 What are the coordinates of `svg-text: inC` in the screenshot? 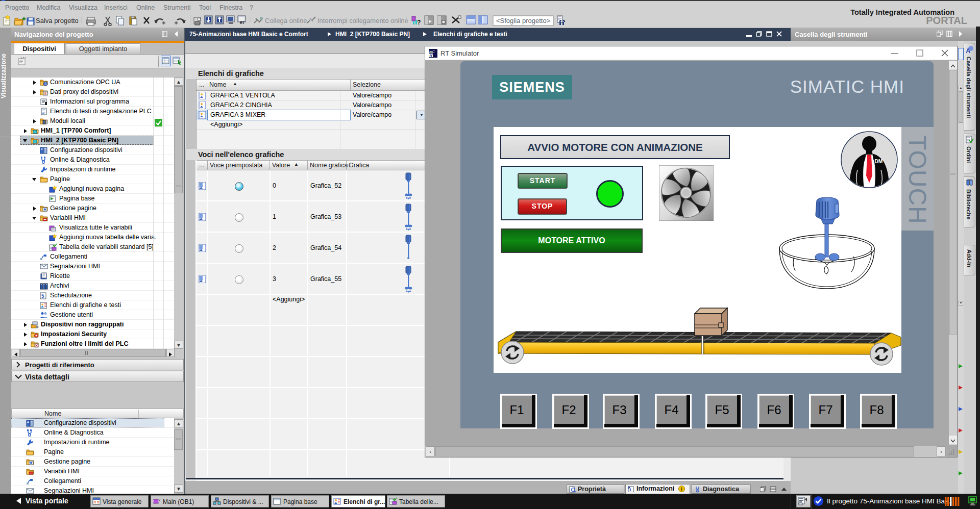 It's located at (432, 52).